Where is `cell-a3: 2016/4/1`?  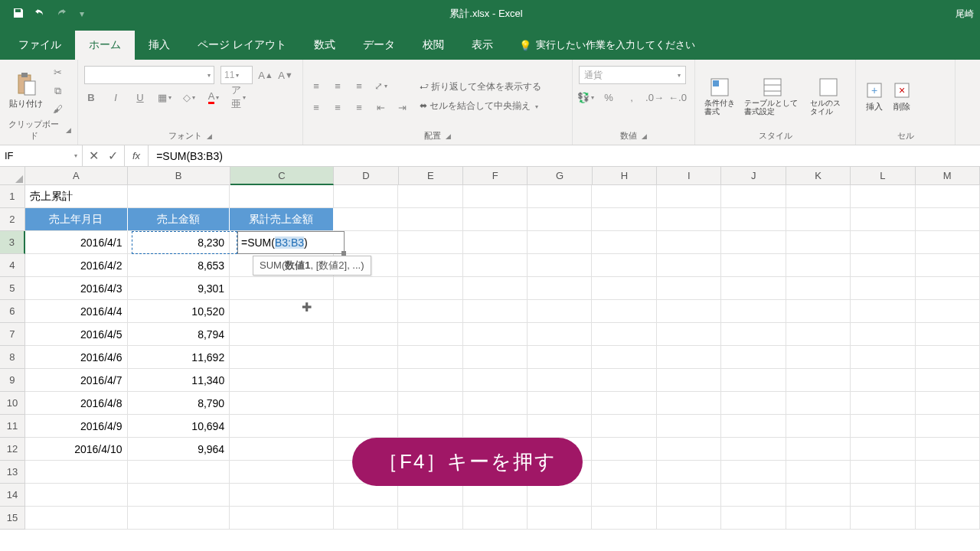 cell-a3: 2016/4/1 is located at coordinates (77, 243).